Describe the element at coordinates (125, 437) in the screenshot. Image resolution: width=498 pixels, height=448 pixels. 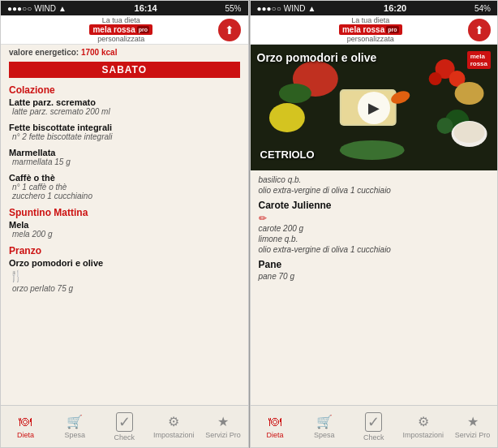
I see `check-label-left: Check` at that location.